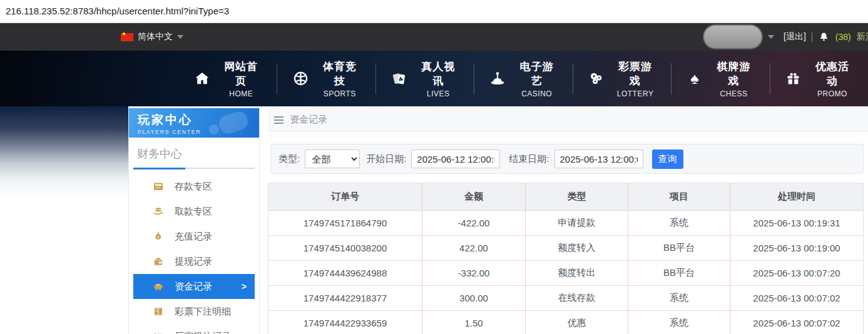  What do you see at coordinates (300, 79) in the screenshot?
I see `sports-ball-icon` at bounding box center [300, 79].